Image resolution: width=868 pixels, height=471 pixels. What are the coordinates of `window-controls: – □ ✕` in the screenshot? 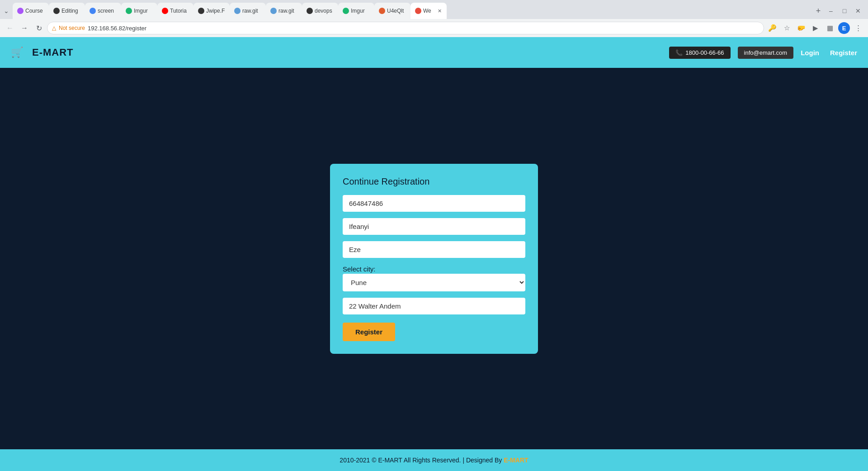 It's located at (846, 11).